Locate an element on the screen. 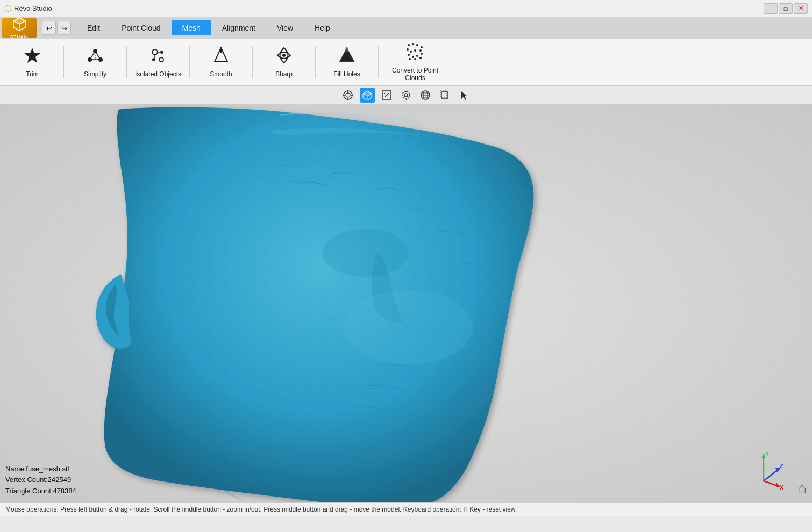  simplify-icon is located at coordinates (95, 56).